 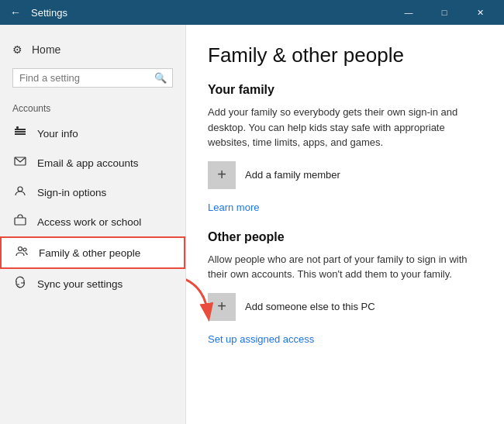 What do you see at coordinates (345, 56) in the screenshot?
I see `page-title: Family & other people` at bounding box center [345, 56].